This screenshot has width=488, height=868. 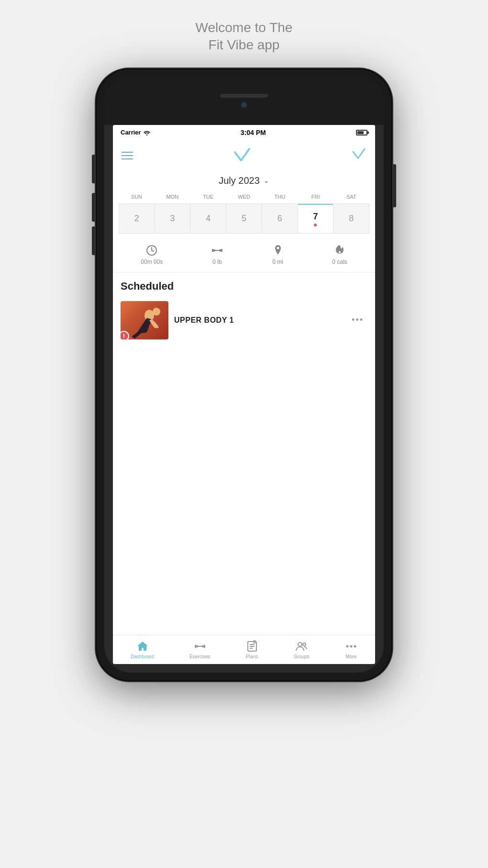 What do you see at coordinates (252, 650) in the screenshot?
I see `nav-item-plans: Plans` at bounding box center [252, 650].